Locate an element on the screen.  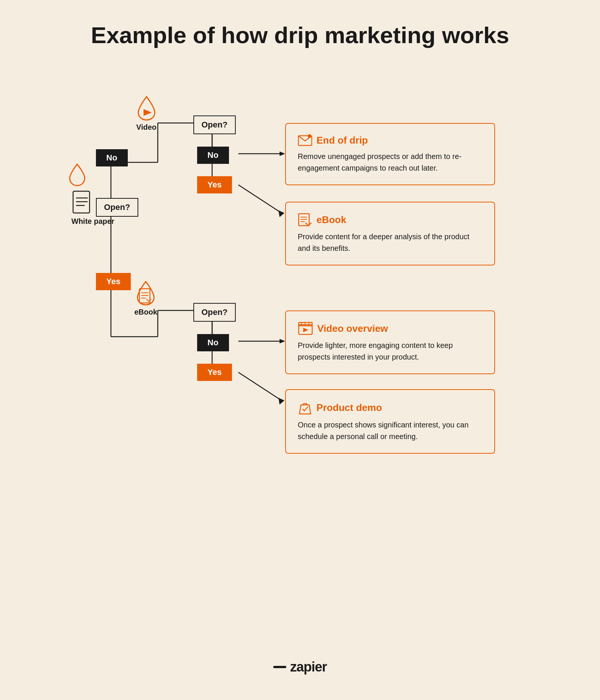
outcome-body-ebook: Provide content for a deeper analysis of… is located at coordinates (390, 243).